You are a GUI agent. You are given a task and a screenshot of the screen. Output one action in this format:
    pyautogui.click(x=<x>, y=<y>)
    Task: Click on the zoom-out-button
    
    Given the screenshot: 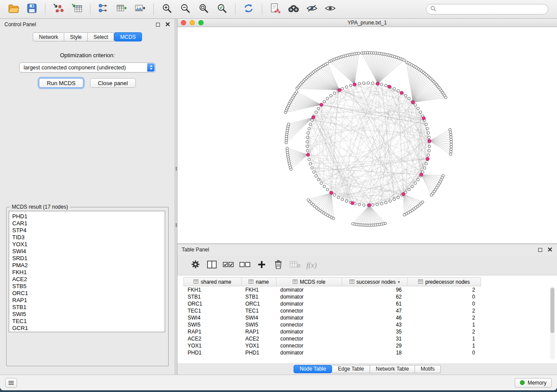 What is the action you would take?
    pyautogui.click(x=185, y=9)
    